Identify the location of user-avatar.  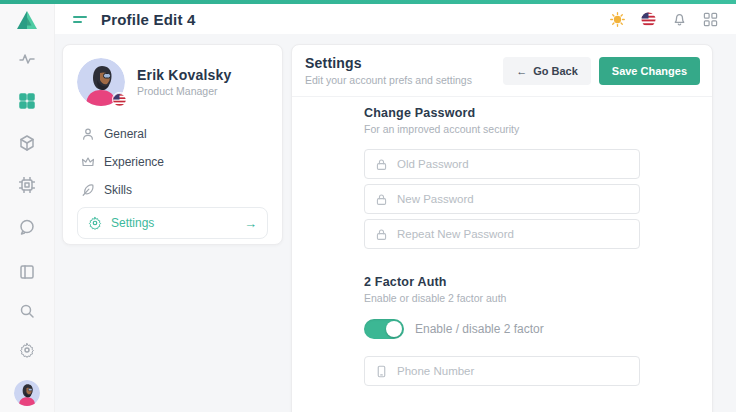
(101, 82).